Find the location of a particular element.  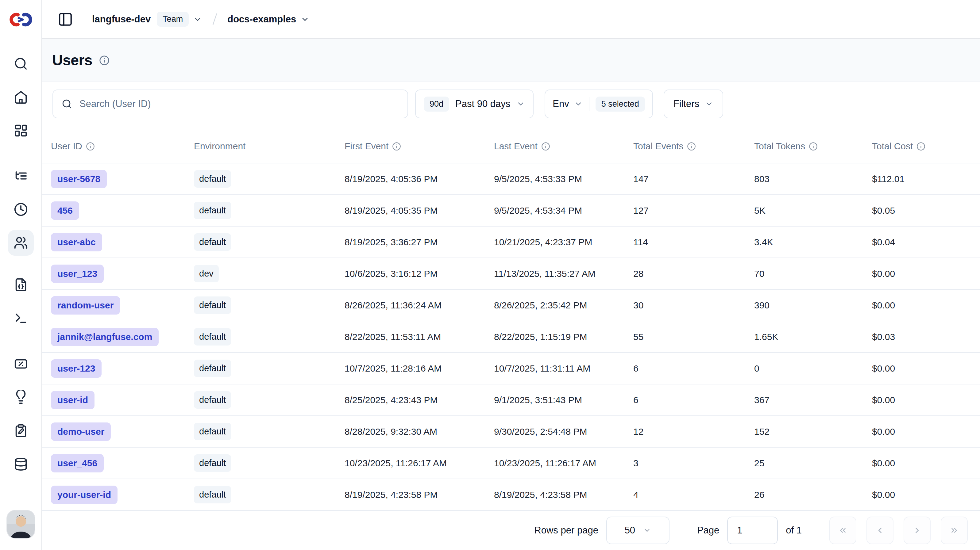

tracing-tree-icon is located at coordinates (21, 176).